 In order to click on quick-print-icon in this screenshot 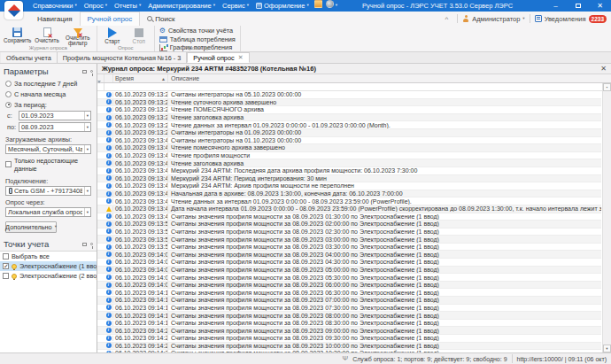, I will do `click(329, 4)`.